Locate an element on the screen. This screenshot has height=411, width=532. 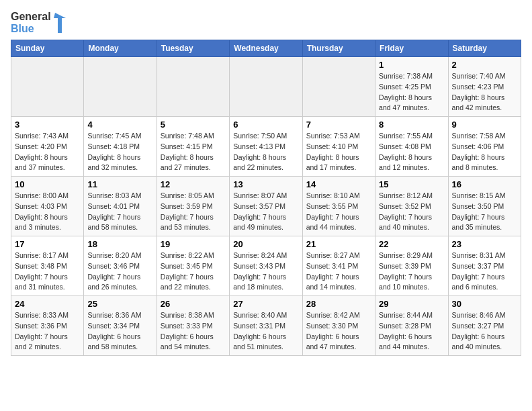
calendar-cell: 26Sunrise: 8:38 AM Sunset: 3:33 PM Dayli… is located at coordinates (193, 326).